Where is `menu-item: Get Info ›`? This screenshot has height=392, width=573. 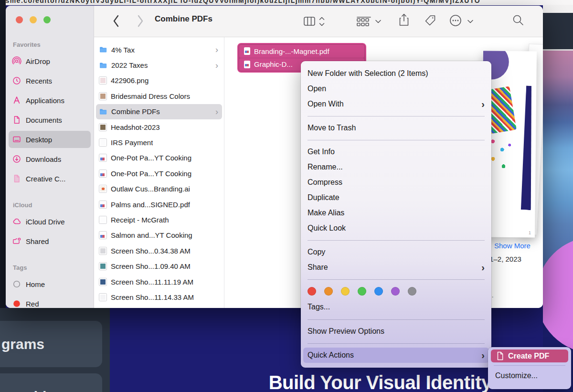 menu-item: Get Info › is located at coordinates (396, 152).